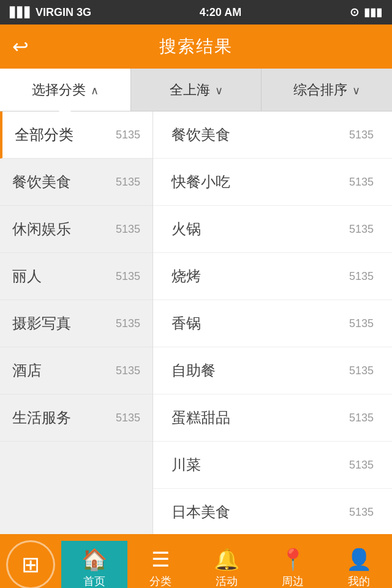 Image resolution: width=392 pixels, height=588 pixels. Describe the element at coordinates (76, 323) in the screenshot. I see `sidebar-item-4: 摄影写真5135` at that location.